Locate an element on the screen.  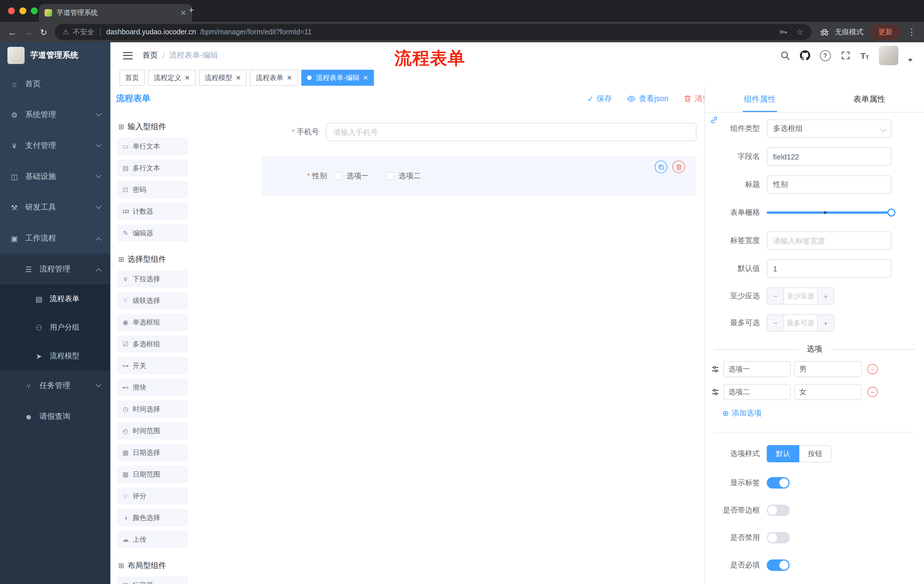
component-time-picker: ◷时间选择 is located at coordinates (153, 409).